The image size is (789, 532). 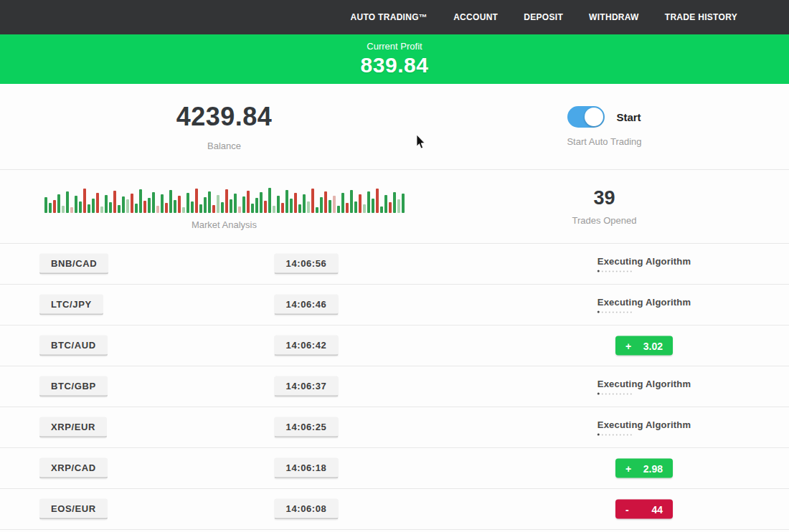 What do you see at coordinates (394, 264) in the screenshot?
I see `trade-row: BNB/CAD 14:06:56 Executing Algorithm` at bounding box center [394, 264].